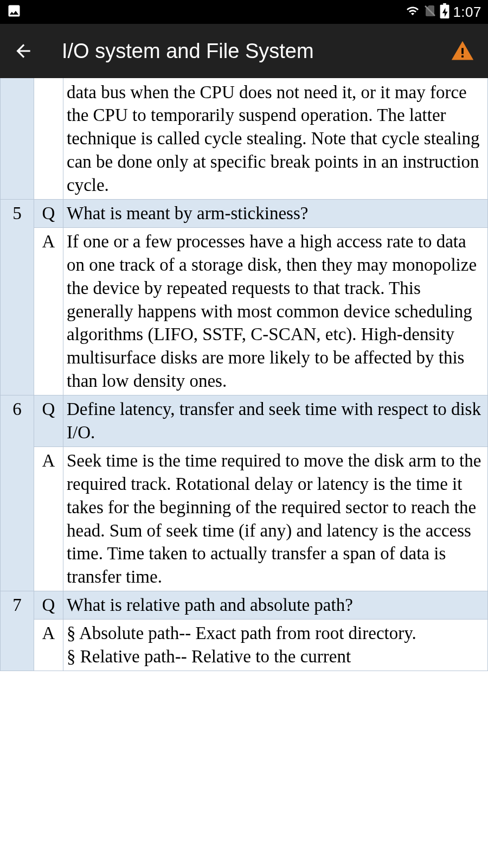 Image resolution: width=488 pixels, height=868 pixels. What do you see at coordinates (244, 139) in the screenshot?
I see `table-row: data bus when the CPU does not need it, …` at bounding box center [244, 139].